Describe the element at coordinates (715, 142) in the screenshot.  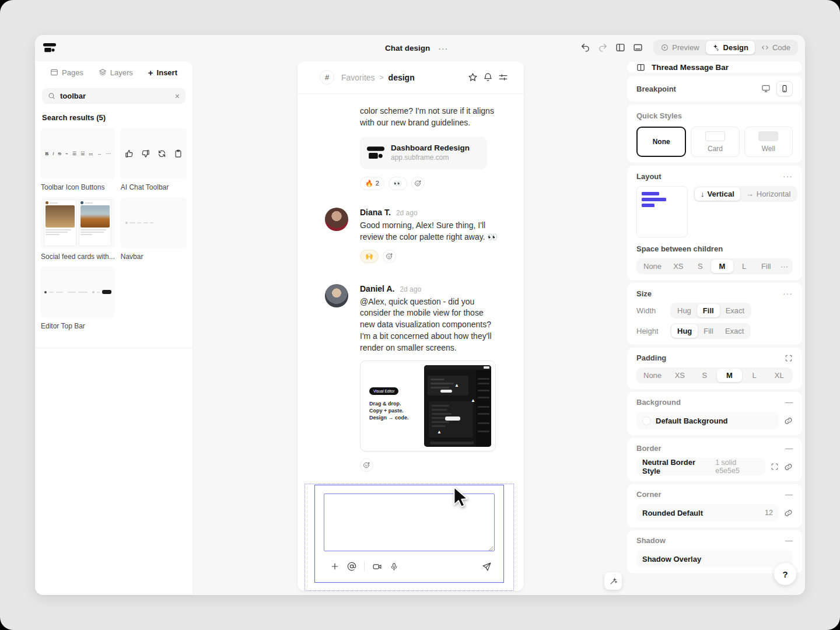
I see `quick-style-card: Card` at that location.